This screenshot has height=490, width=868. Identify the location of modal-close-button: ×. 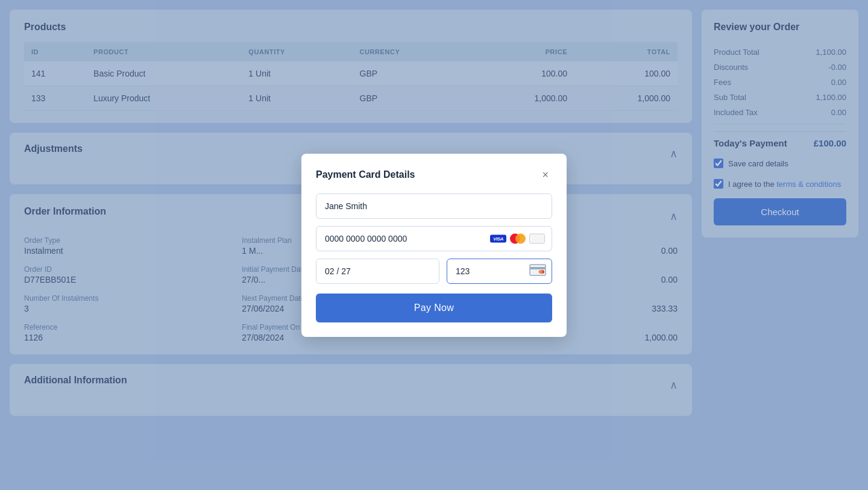
(545, 175).